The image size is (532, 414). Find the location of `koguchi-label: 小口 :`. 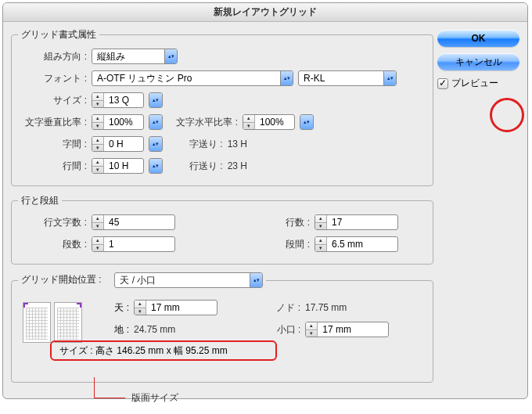

koguchi-label: 小口 : is located at coordinates (283, 330).